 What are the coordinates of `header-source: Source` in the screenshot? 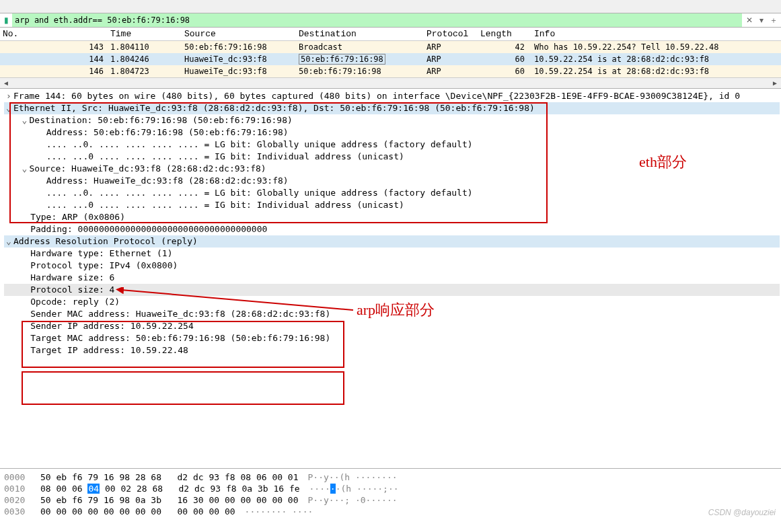 It's located at (239, 34).